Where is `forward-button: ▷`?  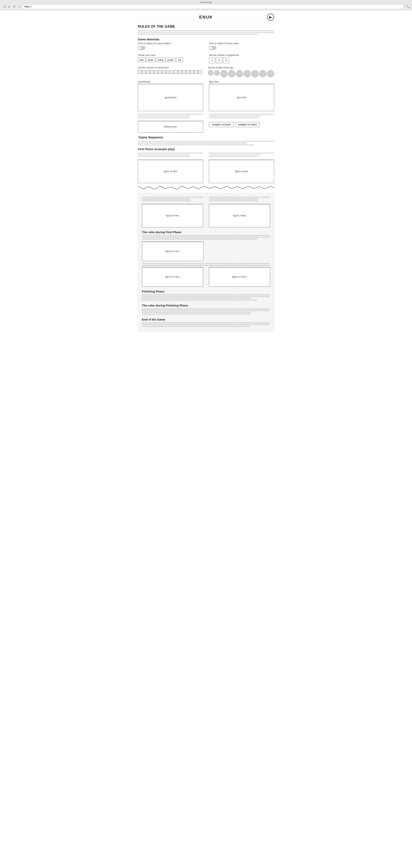
forward-button: ▷ is located at coordinates (9, 7).